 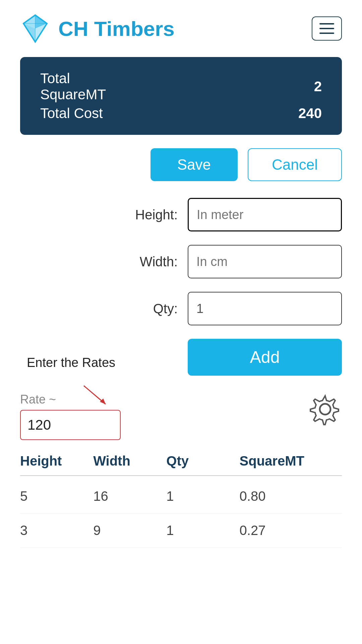 I want to click on row2-width: 9, so click(x=130, y=531).